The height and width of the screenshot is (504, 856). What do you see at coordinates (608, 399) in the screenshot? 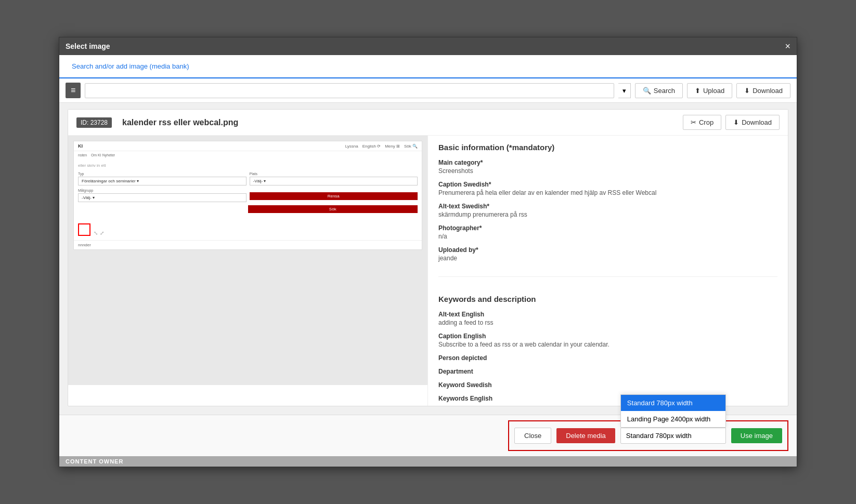
I see `keywords-english-label: Keywords English` at bounding box center [608, 399].